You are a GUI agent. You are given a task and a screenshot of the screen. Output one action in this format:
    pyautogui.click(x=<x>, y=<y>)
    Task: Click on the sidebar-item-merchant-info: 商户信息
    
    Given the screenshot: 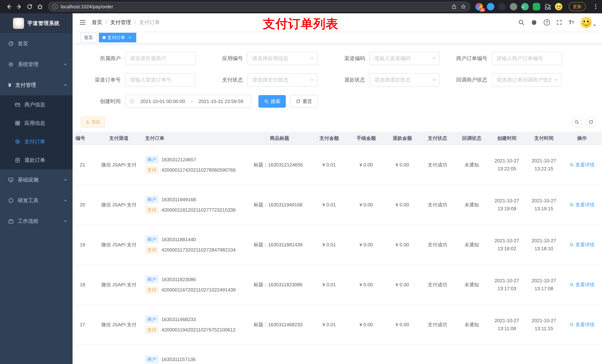 What is the action you would take?
    pyautogui.click(x=36, y=105)
    